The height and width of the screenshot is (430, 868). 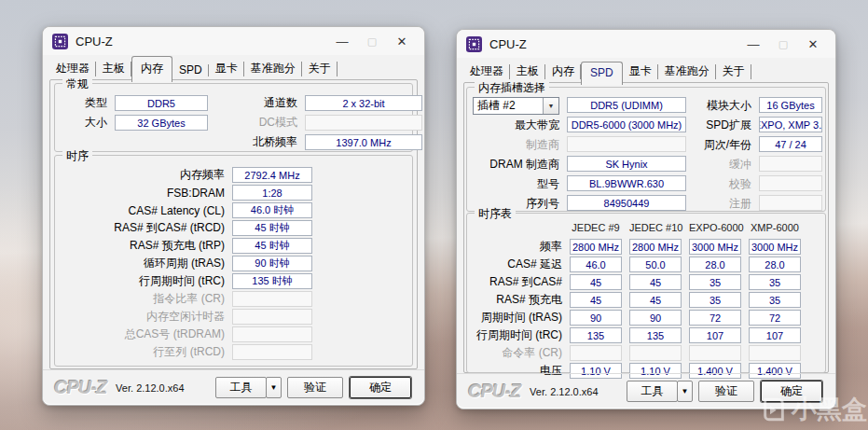 I want to click on week-year-label: 周次/年份, so click(x=723, y=146).